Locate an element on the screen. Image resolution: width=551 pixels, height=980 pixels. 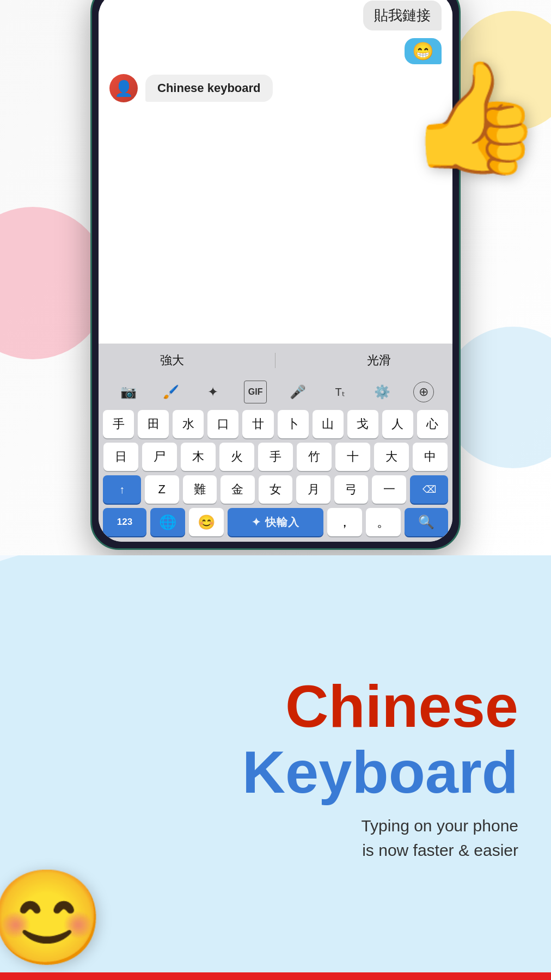
keyboard-message-bubble: Chinese keyboard is located at coordinates (209, 88).